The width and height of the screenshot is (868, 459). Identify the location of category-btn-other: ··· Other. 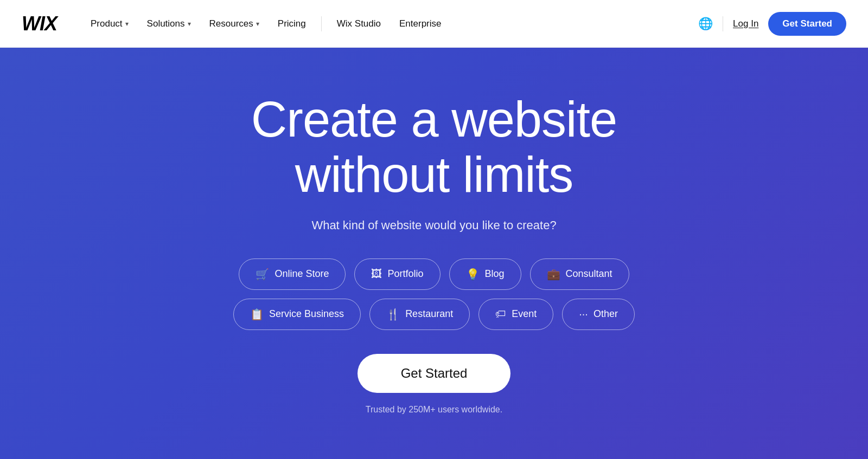
(598, 314).